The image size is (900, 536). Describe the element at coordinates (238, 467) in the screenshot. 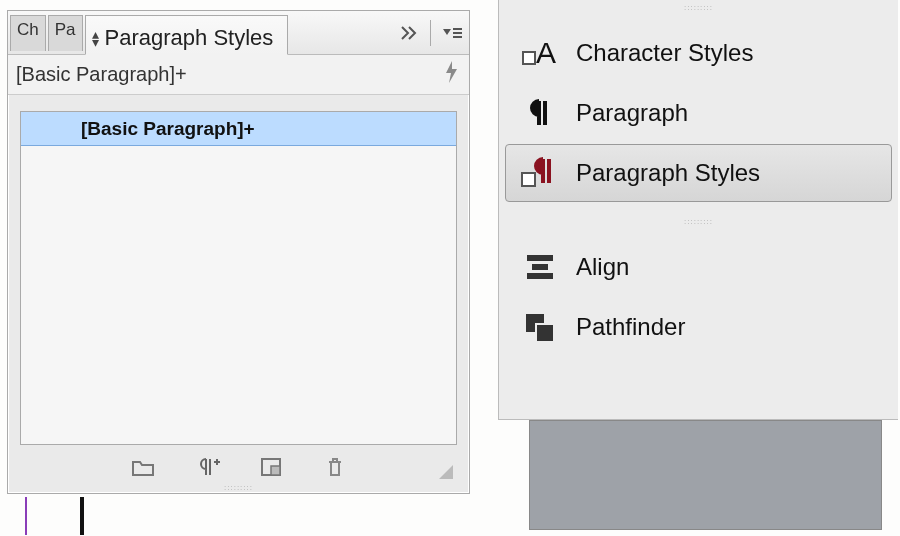

I see `panel-footer` at that location.